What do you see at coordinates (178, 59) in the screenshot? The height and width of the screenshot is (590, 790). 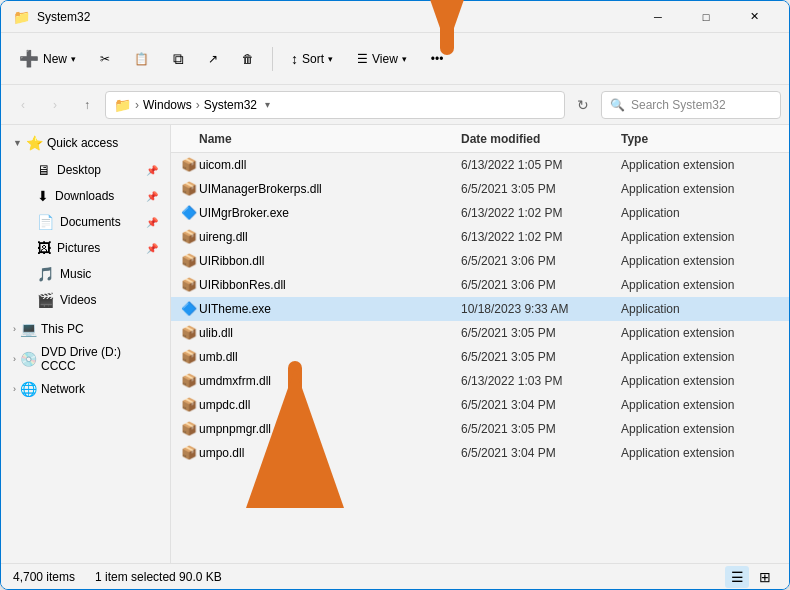 I see `paste-icon: ⧉` at bounding box center [178, 59].